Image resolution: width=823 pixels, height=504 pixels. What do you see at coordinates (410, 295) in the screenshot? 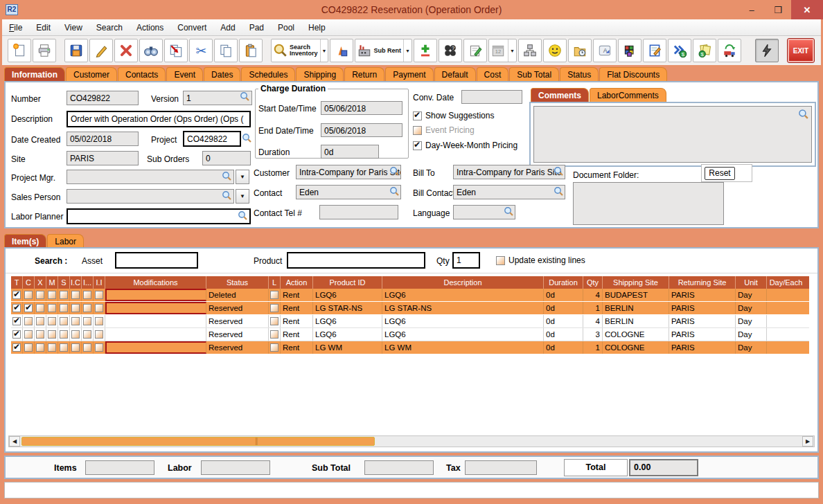
I see `table-row: Deleted Rent LGQ6 LGQ6 0d 4 BUDAPEST PAR…` at bounding box center [410, 295].